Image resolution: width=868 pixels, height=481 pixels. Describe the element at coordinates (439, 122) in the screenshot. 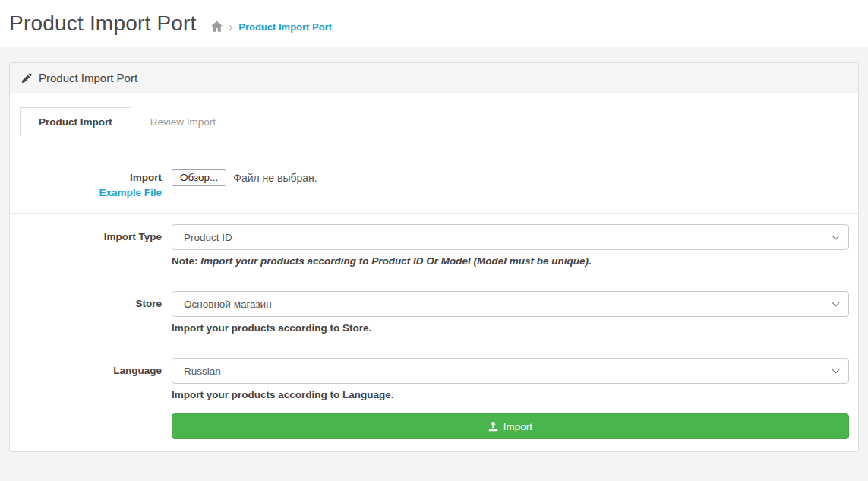

I see `tab-bar: Product Import Review Import` at that location.